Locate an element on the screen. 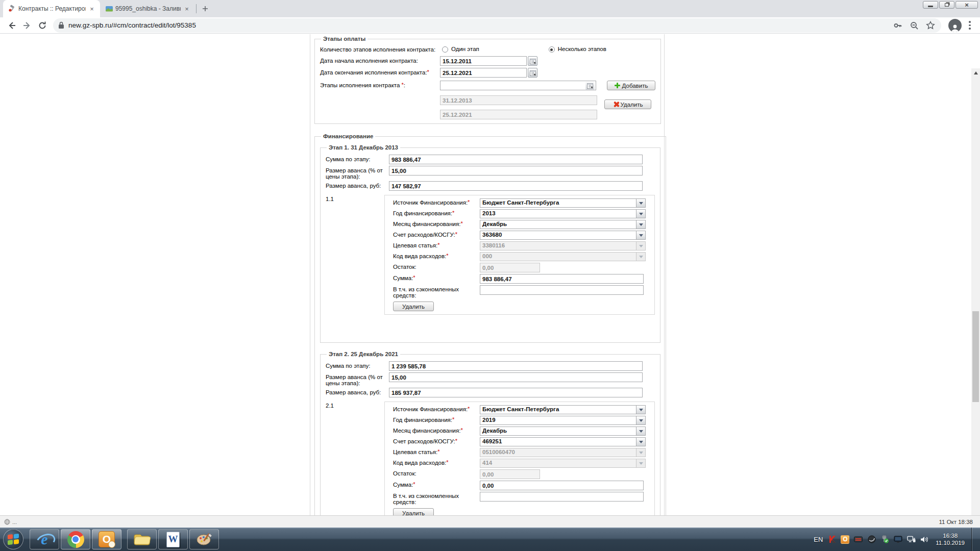 Image resolution: width=980 pixels, height=551 pixels. add-stage-button: Добавить is located at coordinates (631, 86).